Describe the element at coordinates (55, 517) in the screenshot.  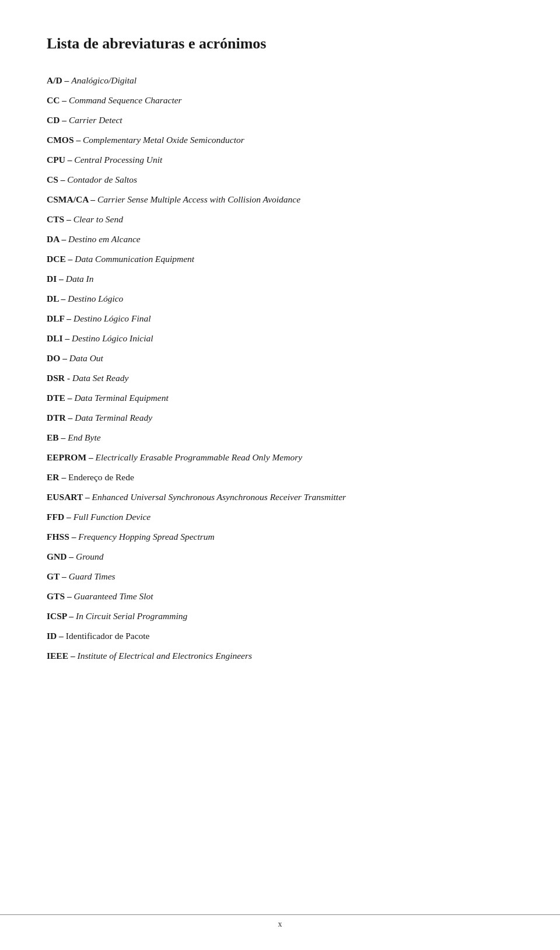
I see `abbrev-key: FFD` at that location.